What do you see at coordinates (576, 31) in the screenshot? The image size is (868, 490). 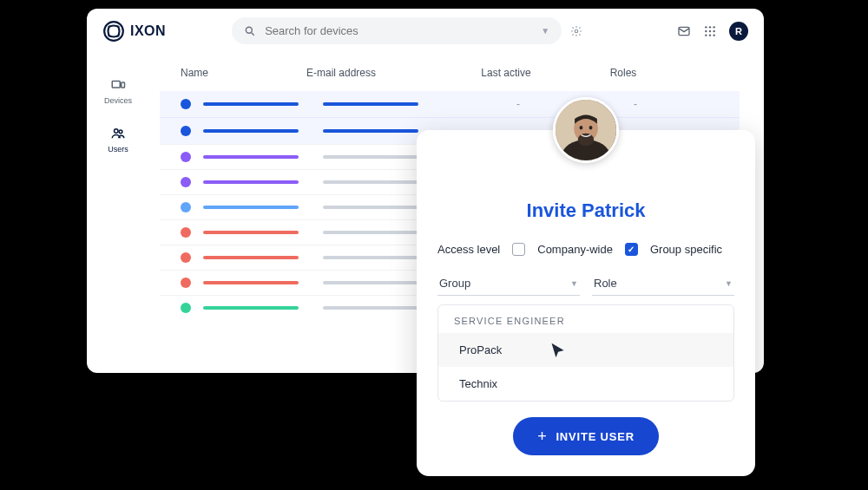 I see `gear-icon` at bounding box center [576, 31].